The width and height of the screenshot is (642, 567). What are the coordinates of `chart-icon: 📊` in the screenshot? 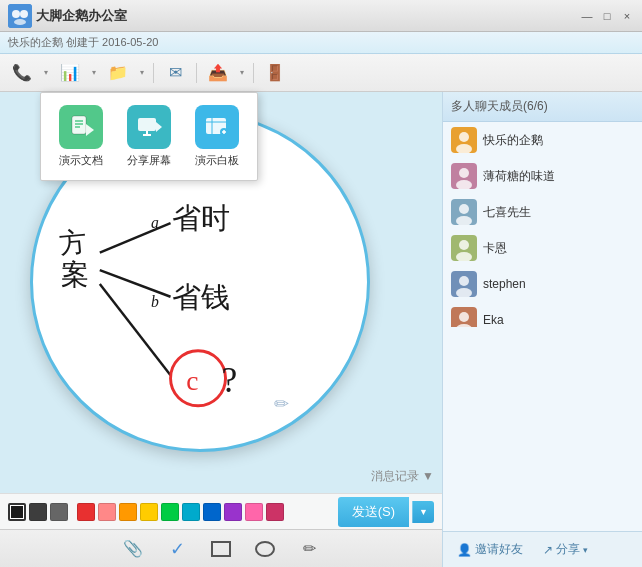 It's located at (70, 72).